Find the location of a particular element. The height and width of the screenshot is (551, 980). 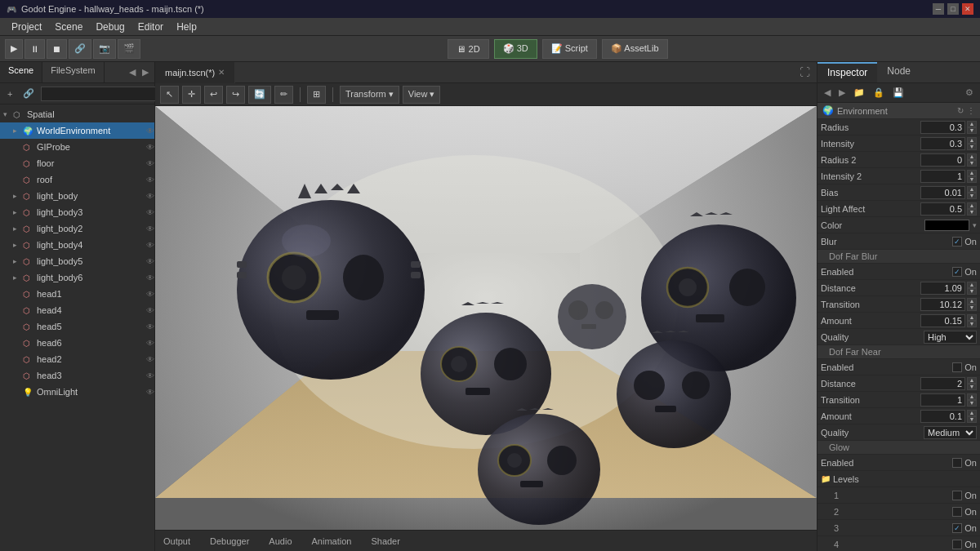

level-3-checkbox: ✓ is located at coordinates (957, 528).